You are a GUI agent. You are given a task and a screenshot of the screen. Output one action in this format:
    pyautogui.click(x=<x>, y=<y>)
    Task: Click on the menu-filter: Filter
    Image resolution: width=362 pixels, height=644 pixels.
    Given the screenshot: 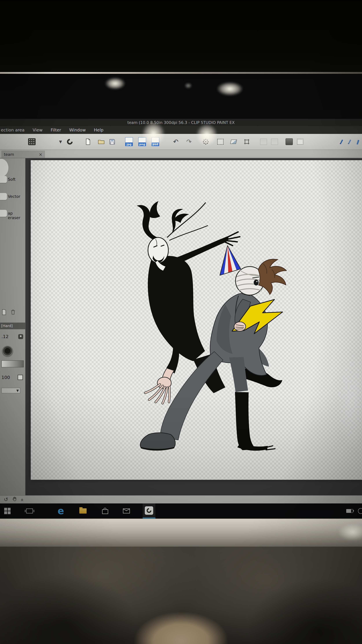 What is the action you would take?
    pyautogui.click(x=56, y=130)
    